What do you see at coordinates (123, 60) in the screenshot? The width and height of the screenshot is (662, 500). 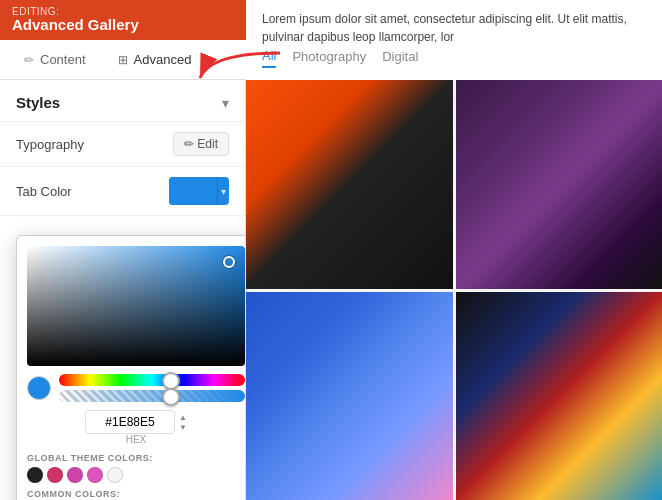 I see `panel-tabs: ✏ Content ⊞ Advanced` at bounding box center [123, 60].